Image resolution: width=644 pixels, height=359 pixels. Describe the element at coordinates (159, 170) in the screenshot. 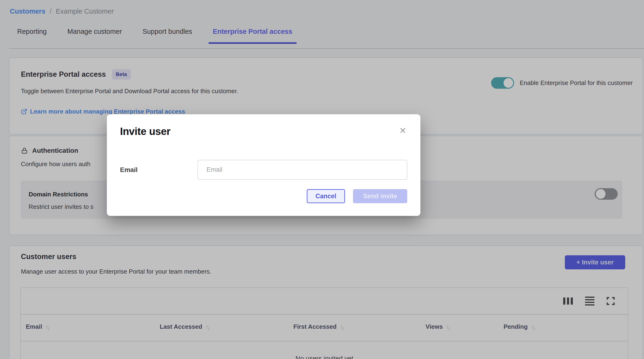

I see `email-label: Email` at that location.